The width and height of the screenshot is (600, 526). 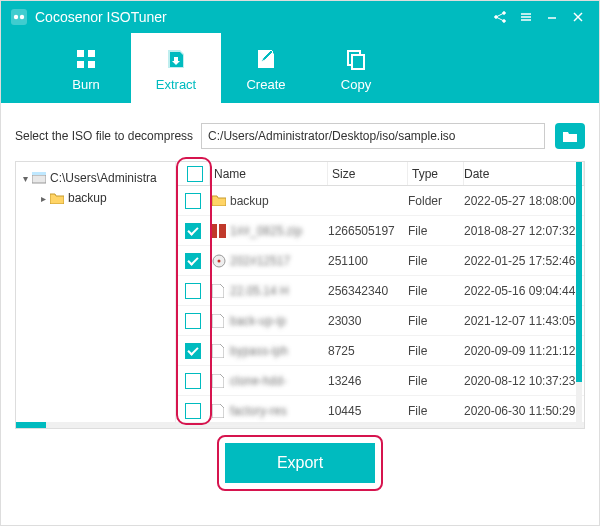 I want to click on close-button, so click(x=578, y=17).